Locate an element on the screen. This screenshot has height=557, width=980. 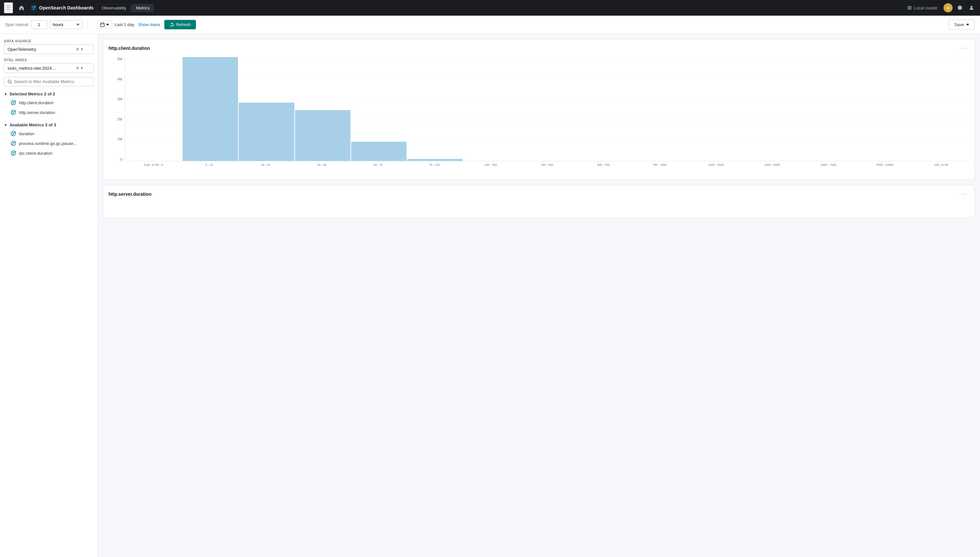
metric-item-duration: duration is located at coordinates (49, 134).